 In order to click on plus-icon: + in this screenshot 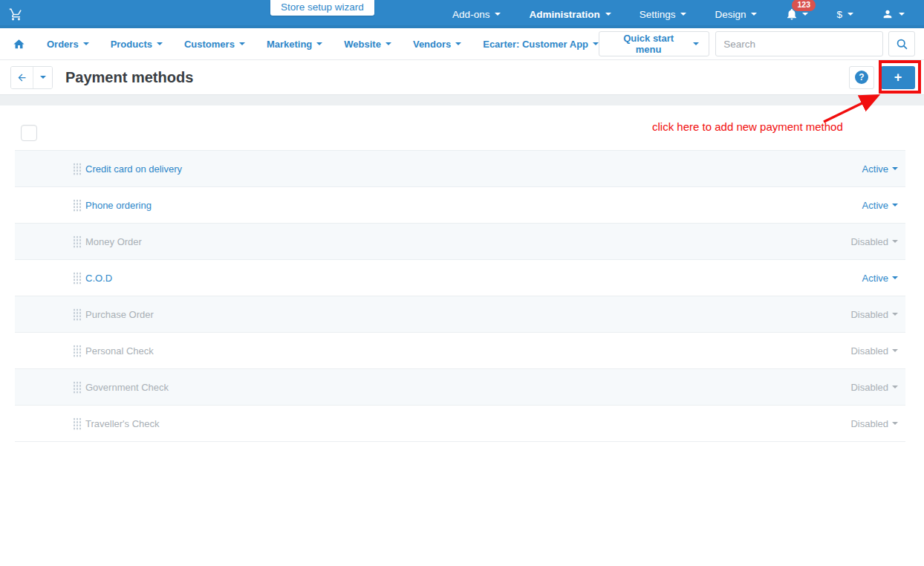, I will do `click(899, 77)`.